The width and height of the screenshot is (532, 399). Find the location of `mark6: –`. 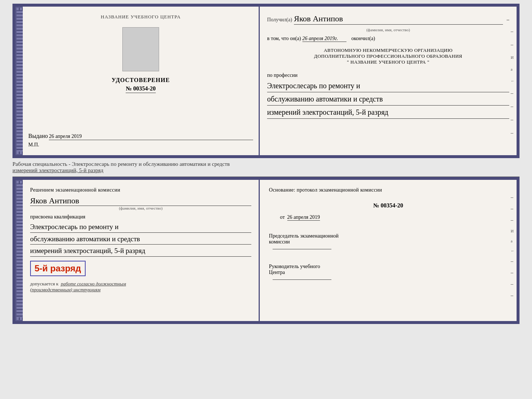

mark6: – is located at coordinates (513, 133).